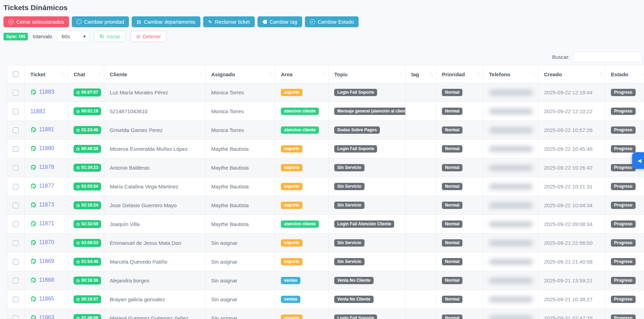 This screenshot has width=644, height=319. What do you see at coordinates (332, 22) in the screenshot?
I see `toolbar-button-cambiar-estado: Cambiar Estado` at bounding box center [332, 22].